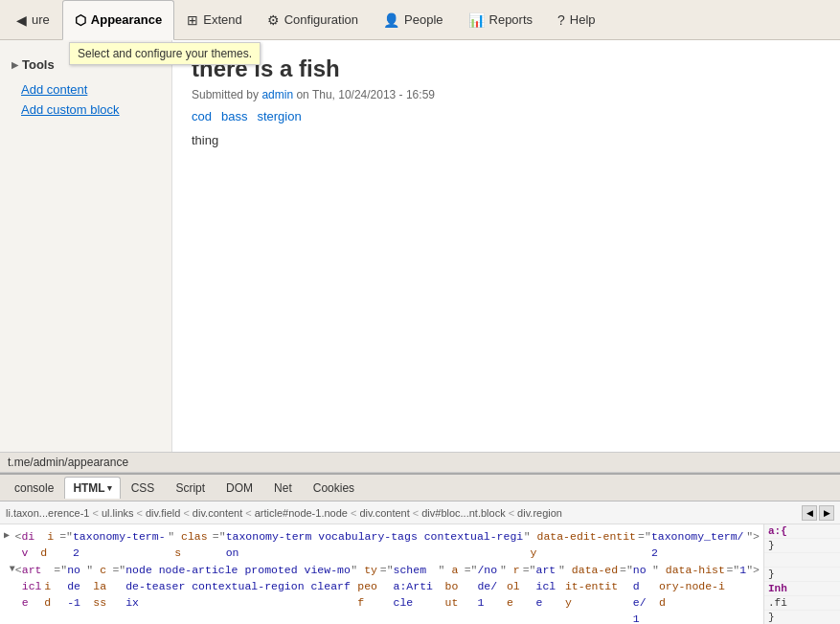  What do you see at coordinates (217, 513) in the screenshot?
I see `breadcrumb-item-3: div.content` at bounding box center [217, 513].